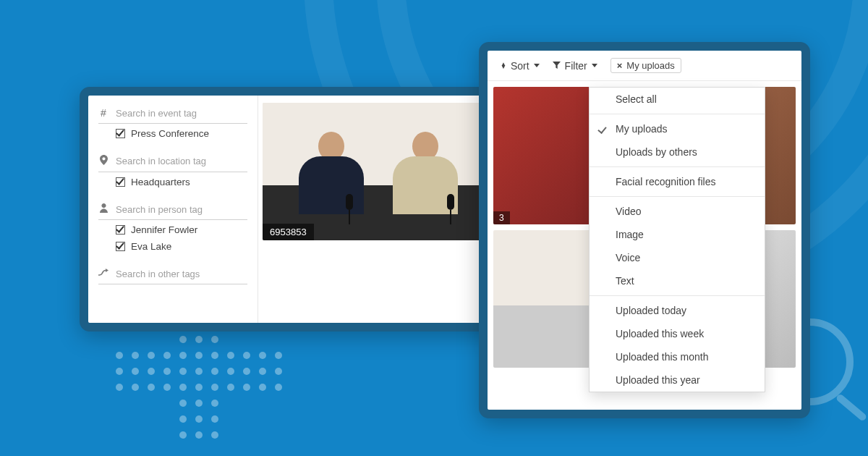 This screenshot has width=868, height=456. What do you see at coordinates (520, 66) in the screenshot?
I see `sort-label: Sort` at bounding box center [520, 66].